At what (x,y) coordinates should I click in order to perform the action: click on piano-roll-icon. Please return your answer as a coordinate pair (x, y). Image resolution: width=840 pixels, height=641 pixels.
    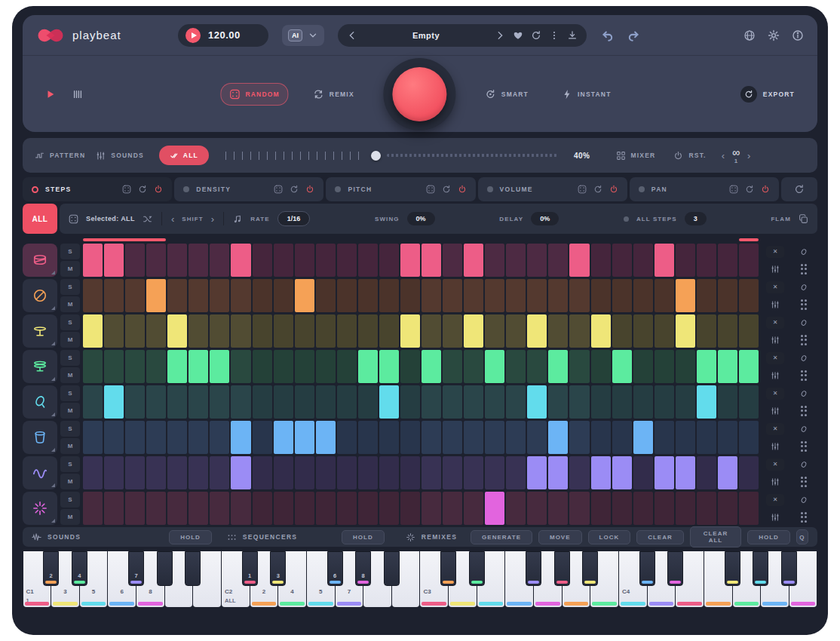
    Looking at the image, I should click on (78, 94).